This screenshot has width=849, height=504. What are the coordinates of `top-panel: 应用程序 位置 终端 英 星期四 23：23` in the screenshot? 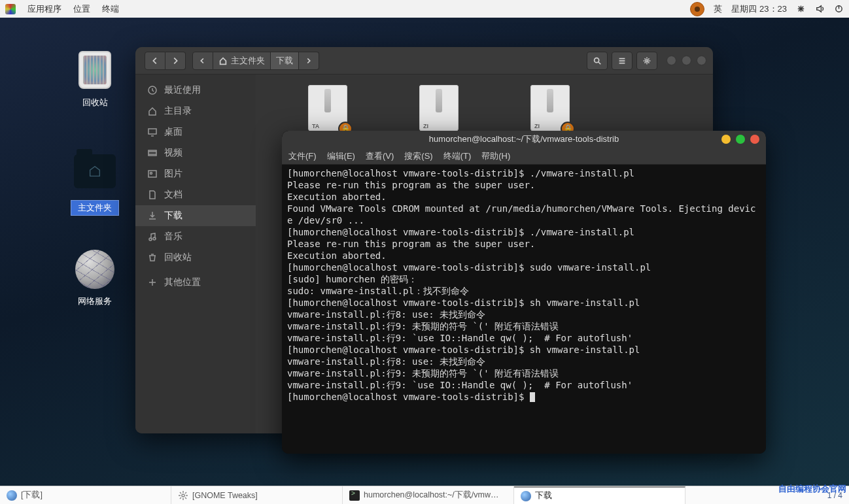 It's located at (424, 9).